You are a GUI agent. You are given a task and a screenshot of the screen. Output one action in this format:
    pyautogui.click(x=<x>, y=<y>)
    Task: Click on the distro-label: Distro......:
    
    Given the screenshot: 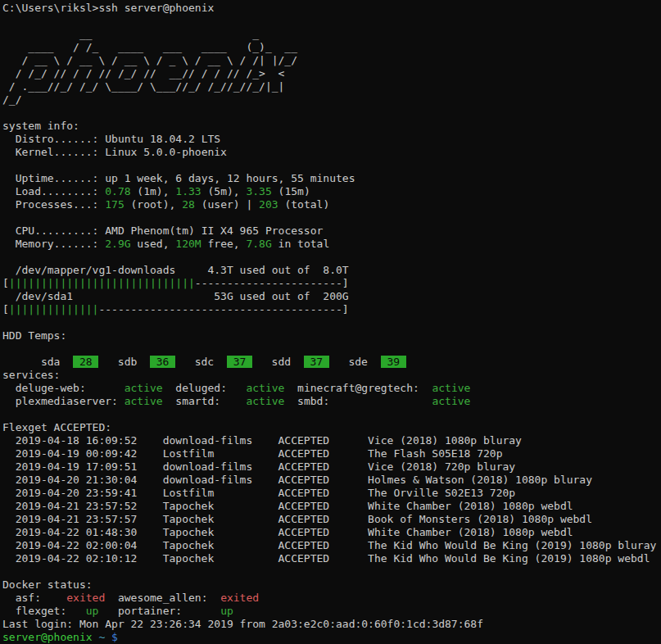 What is the action you would take?
    pyautogui.click(x=54, y=139)
    